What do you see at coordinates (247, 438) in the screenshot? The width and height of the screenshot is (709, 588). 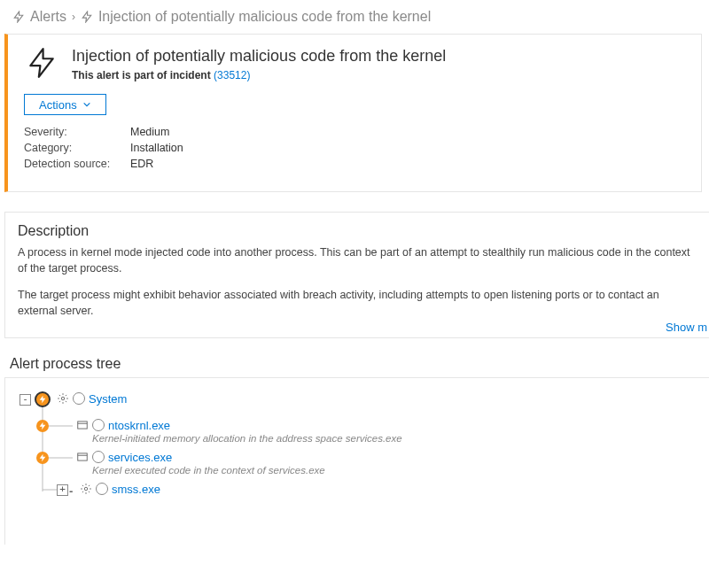 I see `process-description: Kernel-initiated memory allocation in th…` at bounding box center [247, 438].